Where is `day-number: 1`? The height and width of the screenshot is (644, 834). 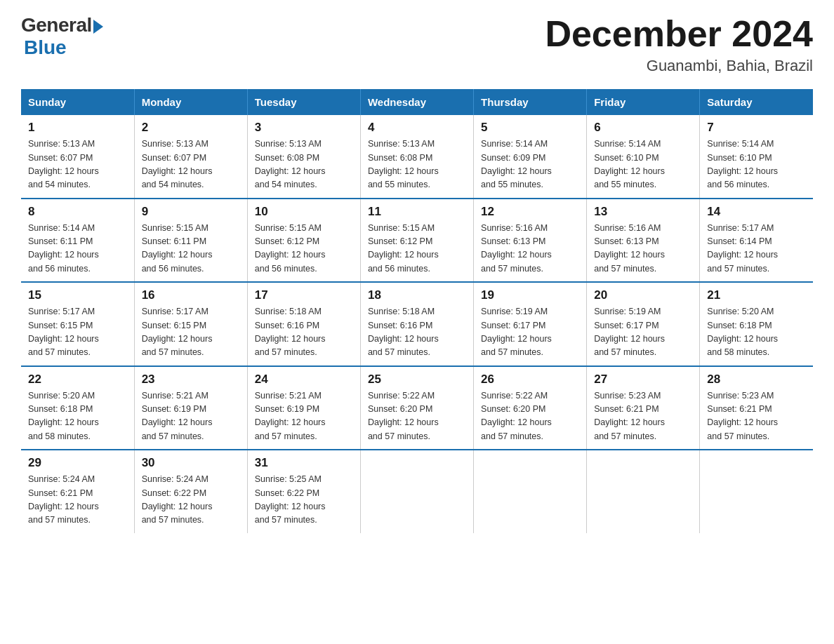
day-number: 1 is located at coordinates (77, 128).